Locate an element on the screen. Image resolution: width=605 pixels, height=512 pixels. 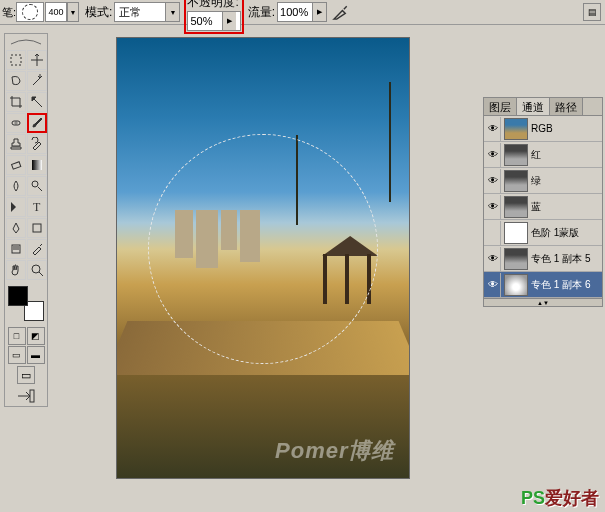
flow-label: 流量: is located at coordinates (262, 12).